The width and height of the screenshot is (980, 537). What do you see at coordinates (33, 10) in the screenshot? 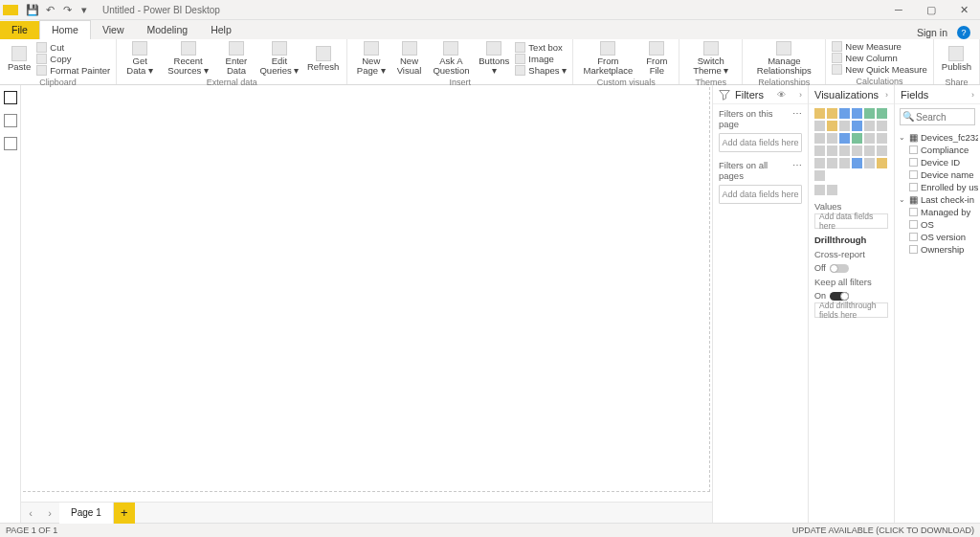
I see `save-icon: 💾` at bounding box center [33, 10].